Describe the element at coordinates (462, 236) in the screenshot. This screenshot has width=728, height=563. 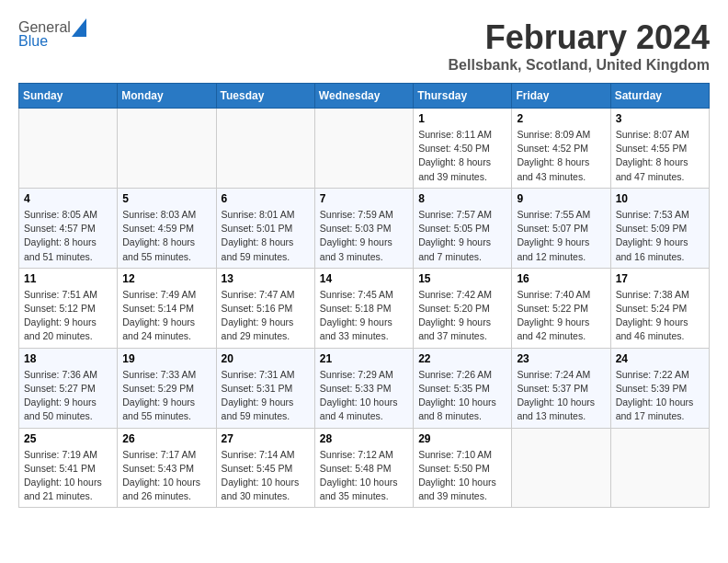
I see `day-info: Sunrise: 7:57 AM Sunset: 5:05 PM Dayligh…` at that location.